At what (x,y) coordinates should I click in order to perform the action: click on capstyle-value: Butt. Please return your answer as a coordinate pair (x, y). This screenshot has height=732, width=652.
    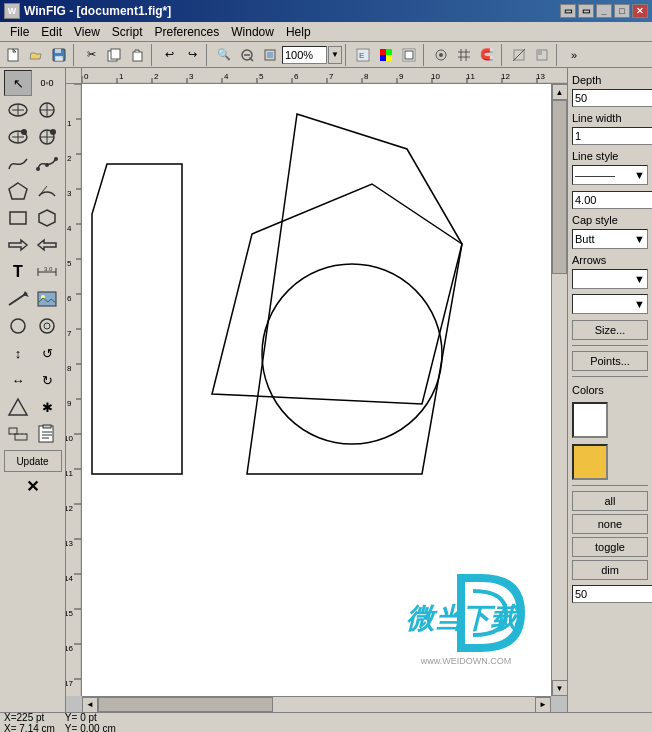
    Looking at the image, I should click on (585, 239).